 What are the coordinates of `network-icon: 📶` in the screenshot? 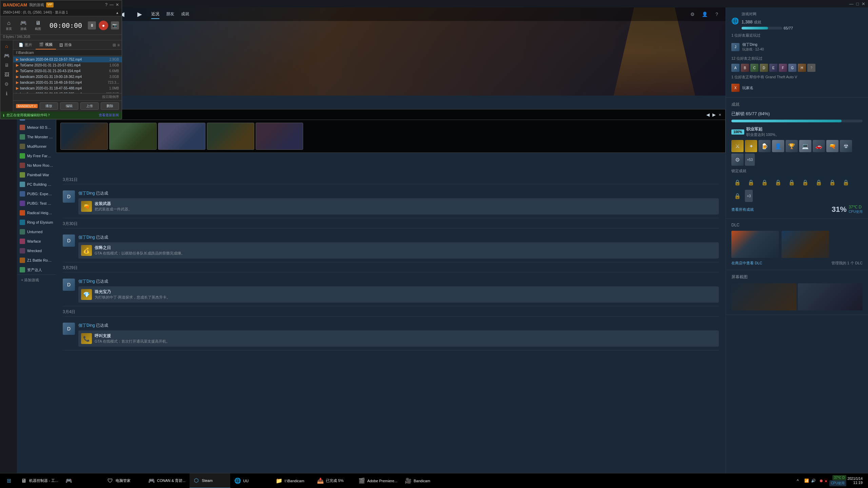 It's located at (807, 481).